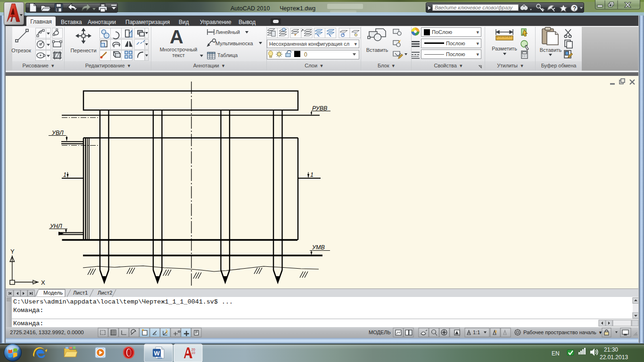 This screenshot has width=644, height=362. What do you see at coordinates (305, 55) in the screenshot?
I see `svg-text: 0` at bounding box center [305, 55].